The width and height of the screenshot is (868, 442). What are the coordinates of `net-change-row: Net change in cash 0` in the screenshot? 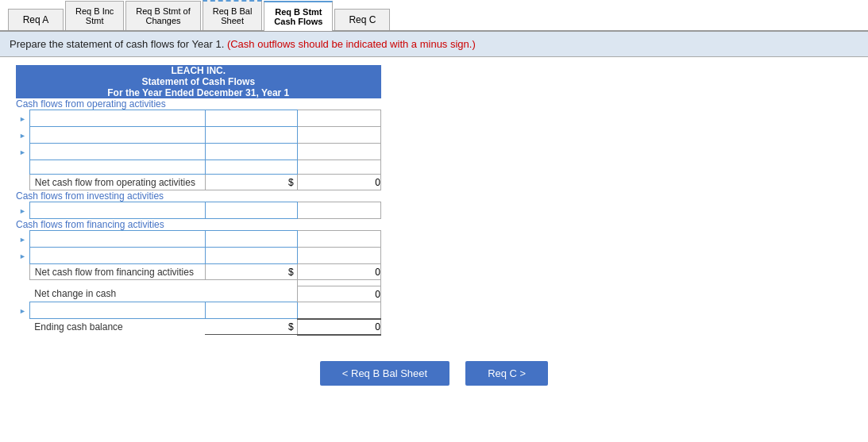 It's located at (199, 294).